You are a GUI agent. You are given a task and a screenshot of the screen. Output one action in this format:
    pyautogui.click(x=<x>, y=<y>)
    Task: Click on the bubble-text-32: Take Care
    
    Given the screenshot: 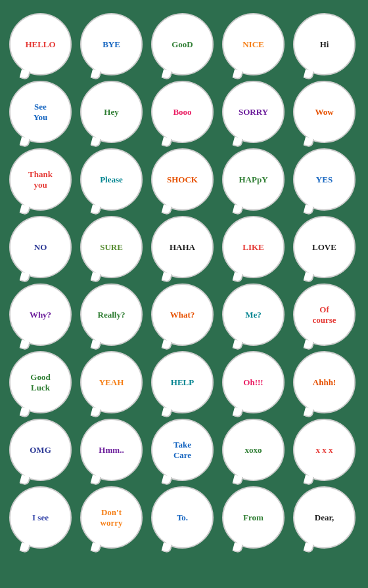 What is the action you would take?
    pyautogui.click(x=183, y=450)
    